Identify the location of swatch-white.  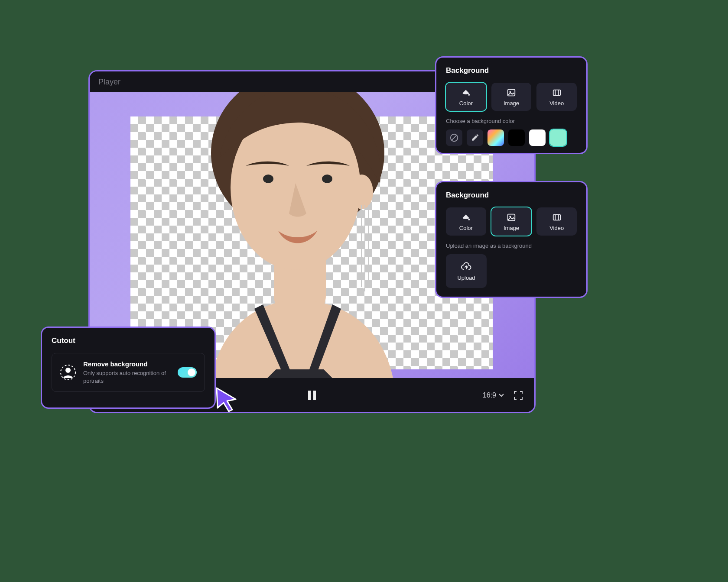
(537, 138).